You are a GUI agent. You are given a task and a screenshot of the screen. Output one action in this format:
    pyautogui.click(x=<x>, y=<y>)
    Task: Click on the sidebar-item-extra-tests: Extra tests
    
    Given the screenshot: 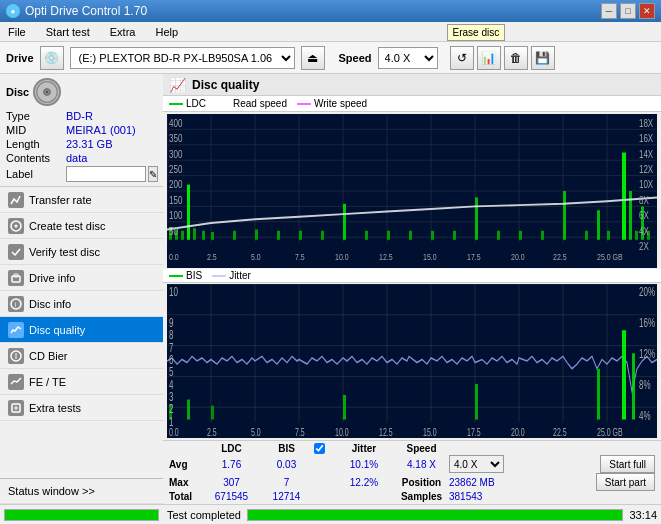 What is the action you would take?
    pyautogui.click(x=82, y=408)
    